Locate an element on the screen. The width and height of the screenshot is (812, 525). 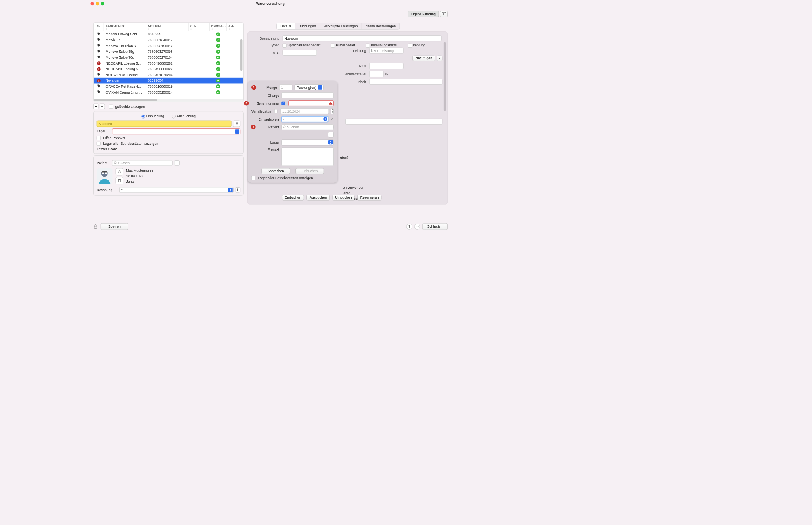
add-item-button: + is located at coordinates (96, 106).